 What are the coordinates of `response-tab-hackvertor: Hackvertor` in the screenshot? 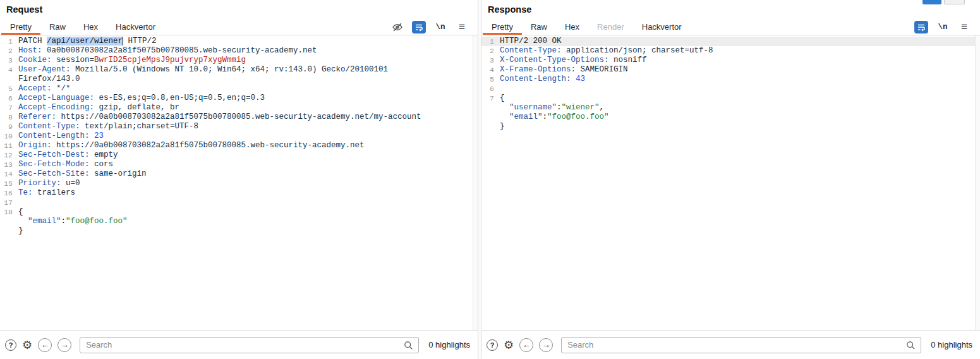 It's located at (662, 27).